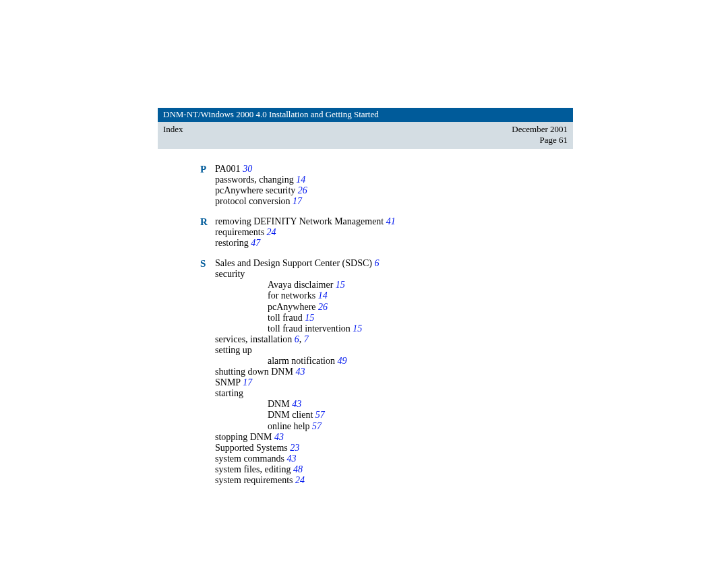 The image size is (728, 562). What do you see at coordinates (394, 201) in the screenshot?
I see `index-entry: protocol conversion 17` at bounding box center [394, 201].